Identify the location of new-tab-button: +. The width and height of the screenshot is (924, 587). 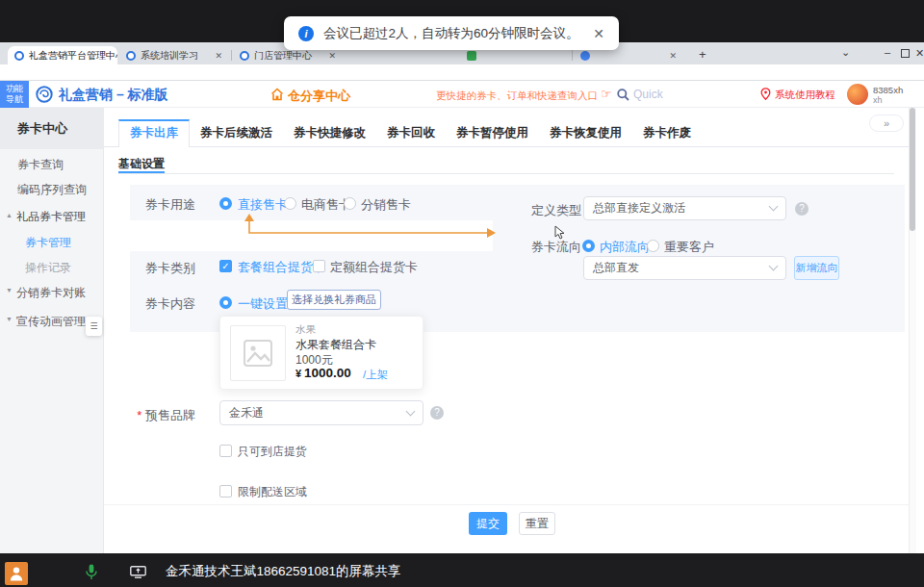
(703, 54).